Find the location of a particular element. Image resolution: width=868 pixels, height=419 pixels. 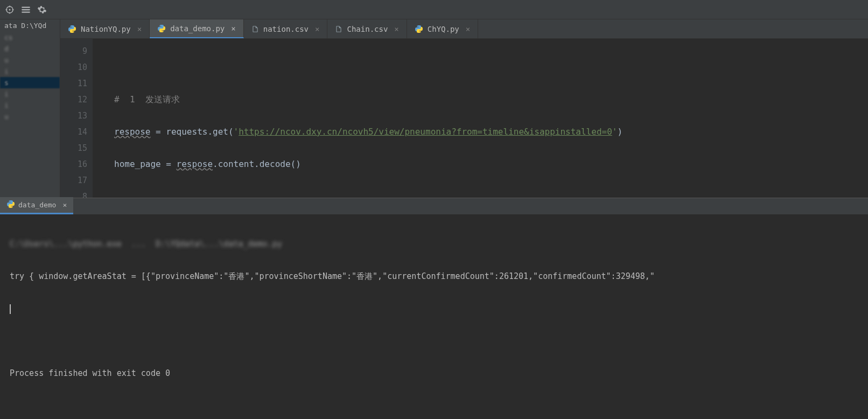

code-line: respose = requests.get('https://ncov.dxy… is located at coordinates (491, 132).